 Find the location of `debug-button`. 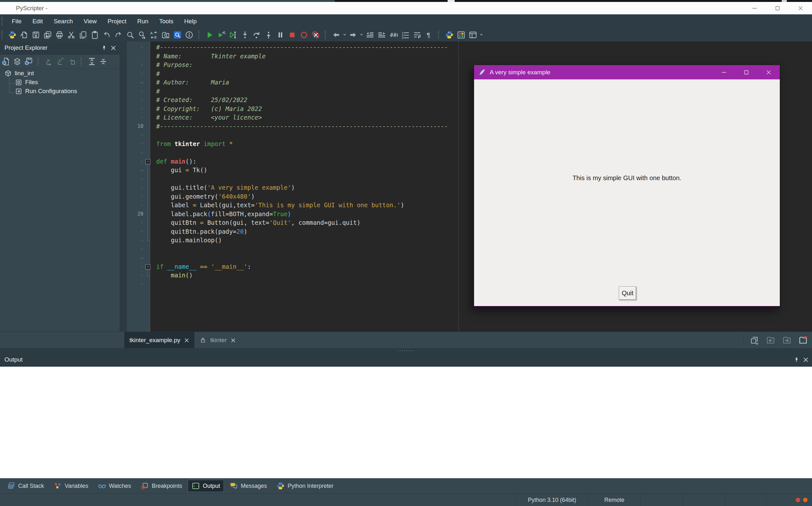

debug-button is located at coordinates (221, 35).